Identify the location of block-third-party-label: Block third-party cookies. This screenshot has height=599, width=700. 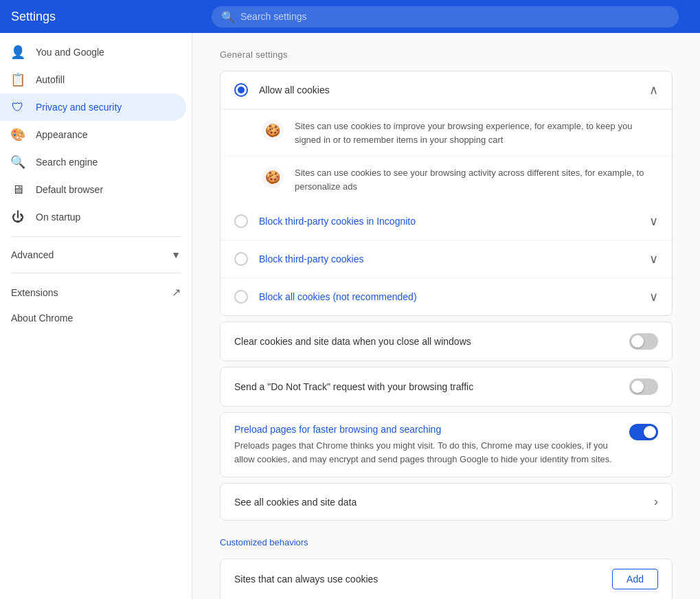
(449, 259).